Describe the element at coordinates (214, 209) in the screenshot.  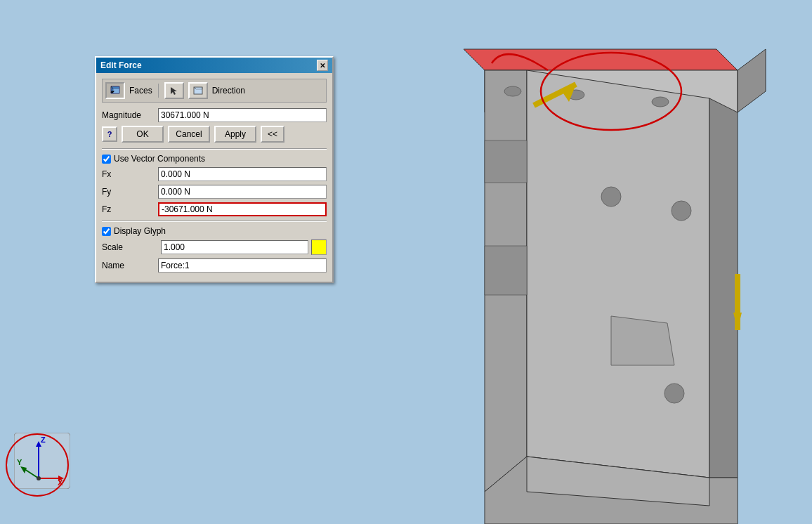
I see `fz-row: Fz` at that location.